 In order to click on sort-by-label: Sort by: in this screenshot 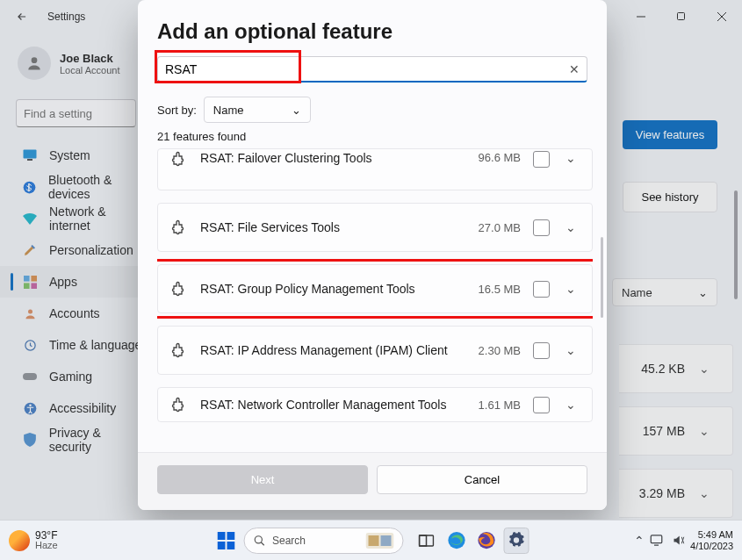, I will do `click(177, 111)`.